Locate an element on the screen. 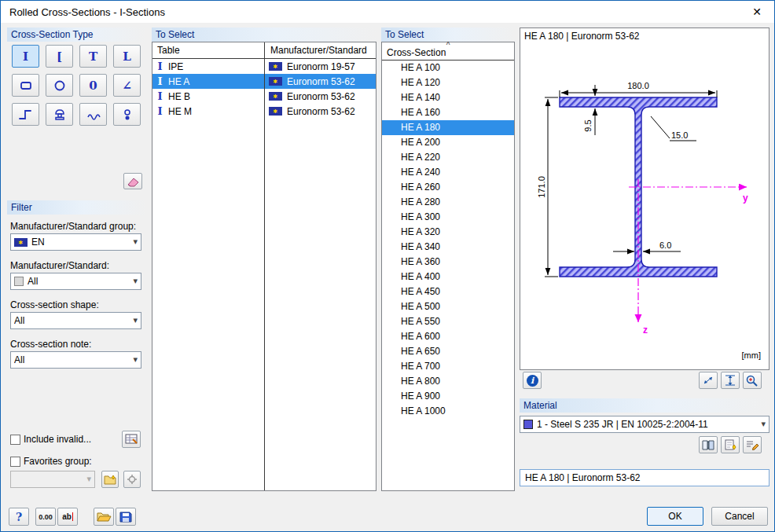 This screenshot has width=775, height=532. cross-section-item: HE A 800 is located at coordinates (448, 382).